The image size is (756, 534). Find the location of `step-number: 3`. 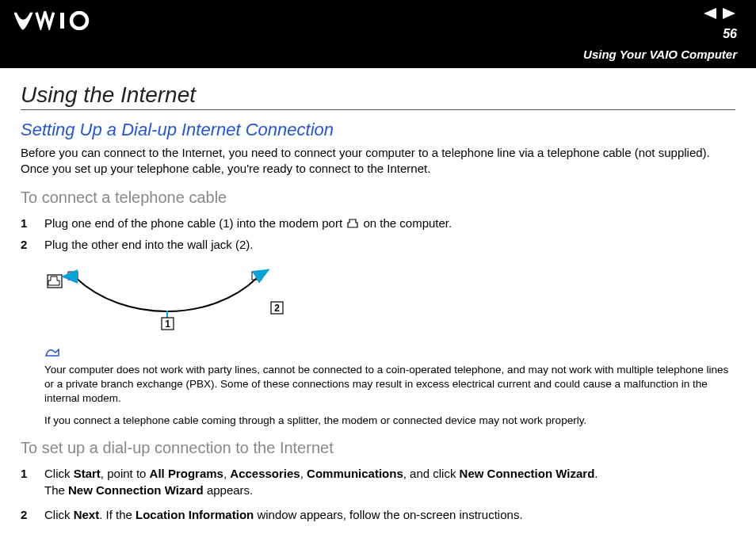

step-number: 3 is located at coordinates (32, 532).